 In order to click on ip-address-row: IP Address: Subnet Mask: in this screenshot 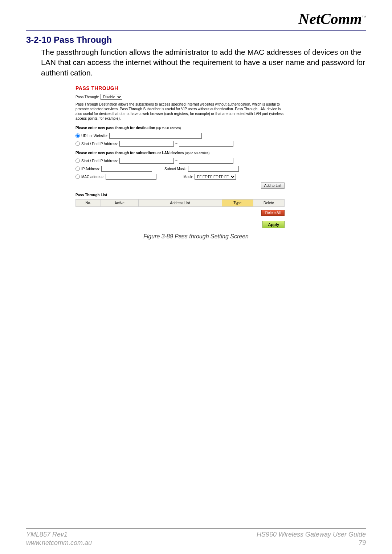, I will do `click(180, 169)`.